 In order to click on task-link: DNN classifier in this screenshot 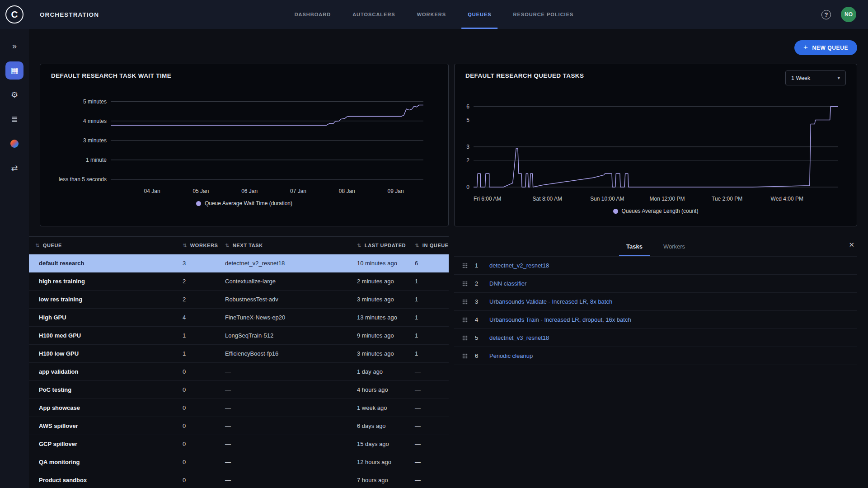, I will do `click(508, 284)`.